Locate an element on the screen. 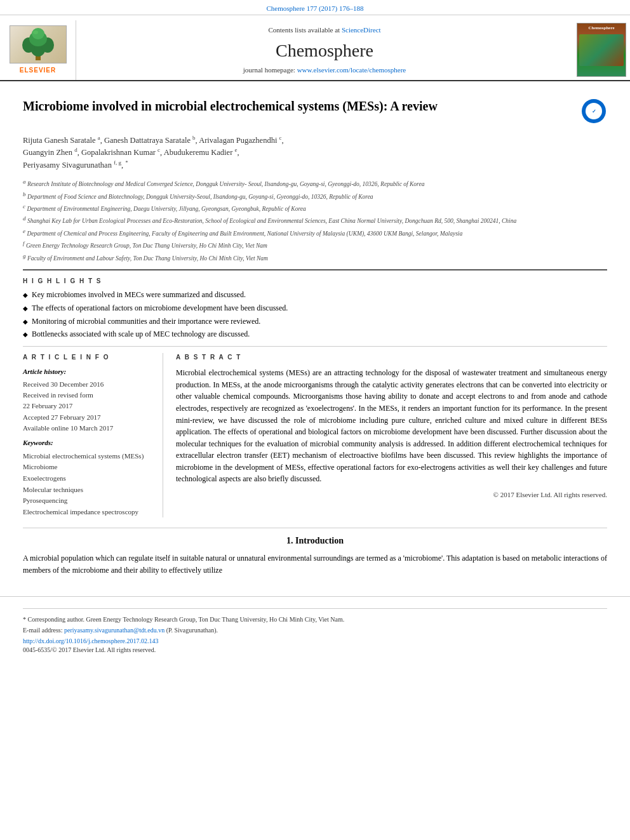  authors-block: Rijuta Ganesh Saratale a, Ganesh Dattatr… is located at coordinates (315, 152).